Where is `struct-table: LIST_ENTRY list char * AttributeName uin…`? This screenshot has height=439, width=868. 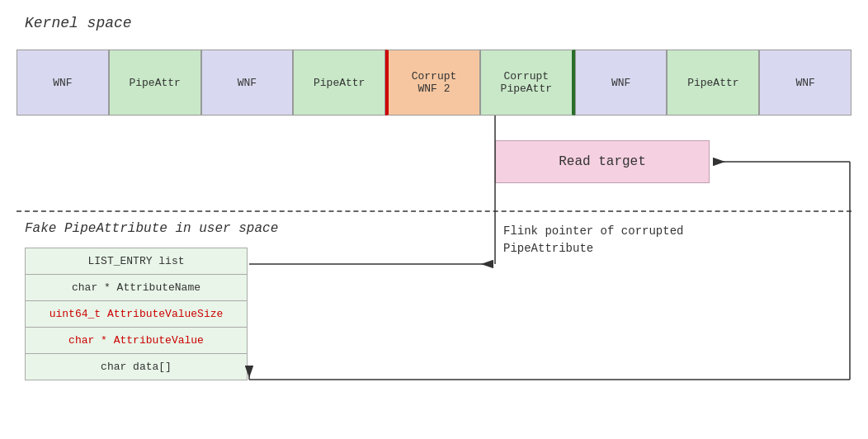
struct-table: LIST_ENTRY list char * AttributeName uin… is located at coordinates (136, 314).